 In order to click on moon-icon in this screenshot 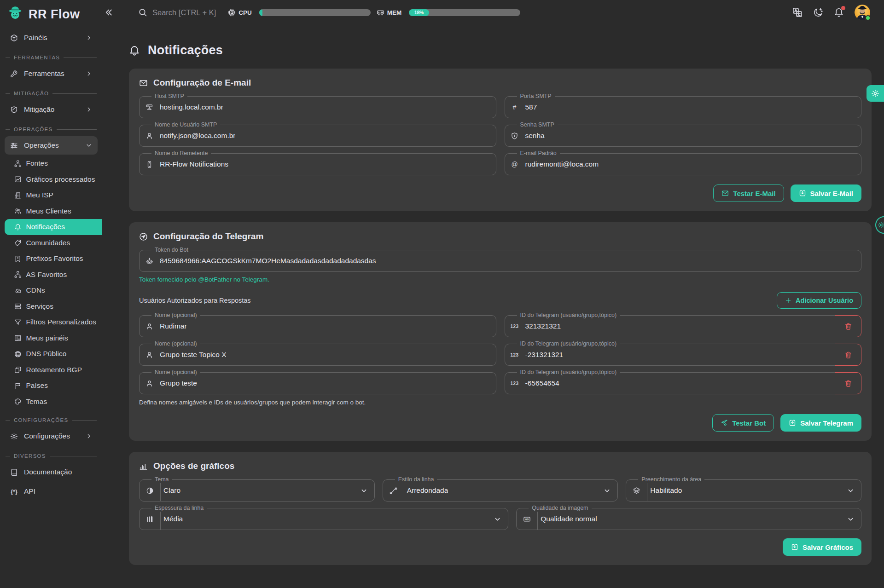, I will do `click(818, 12)`.